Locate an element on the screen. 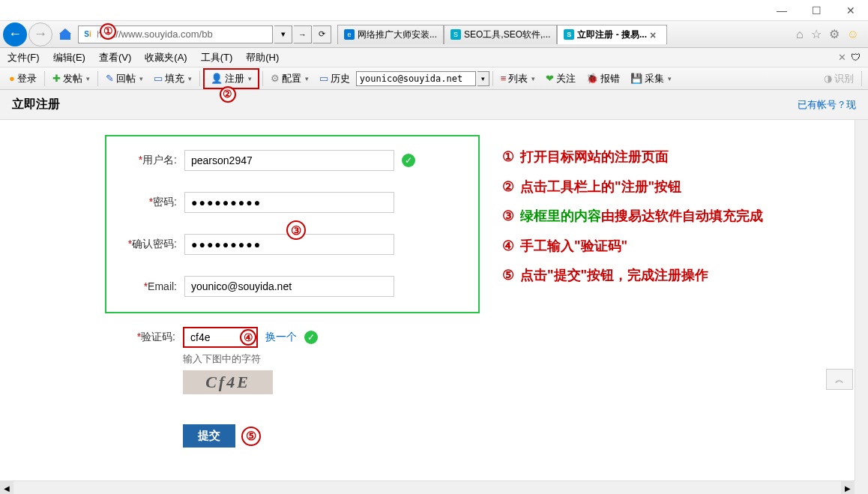 The image size is (868, 494). window-maximize: ☐ is located at coordinates (816, 10).